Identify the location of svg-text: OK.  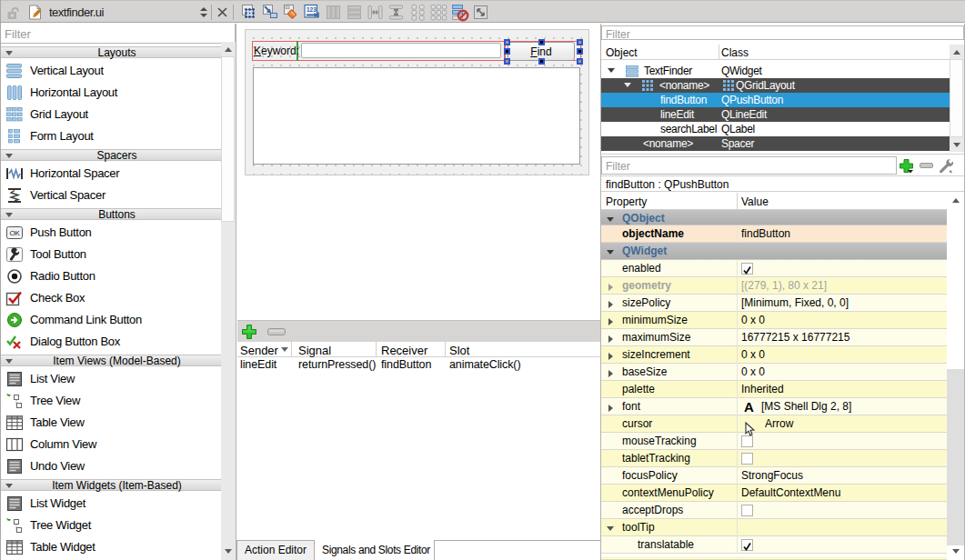
(15, 233).